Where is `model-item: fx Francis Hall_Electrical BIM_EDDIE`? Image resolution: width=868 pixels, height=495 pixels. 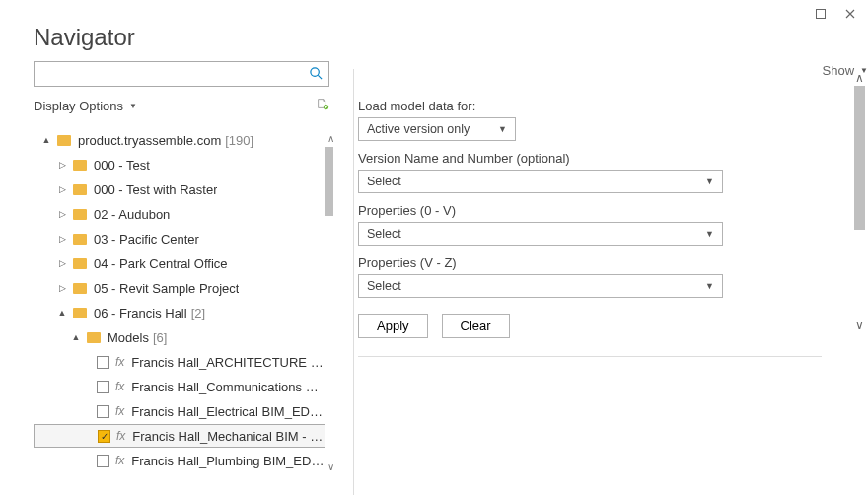 model-item: fx Francis Hall_Electrical BIM_EDDIE is located at coordinates (180, 411).